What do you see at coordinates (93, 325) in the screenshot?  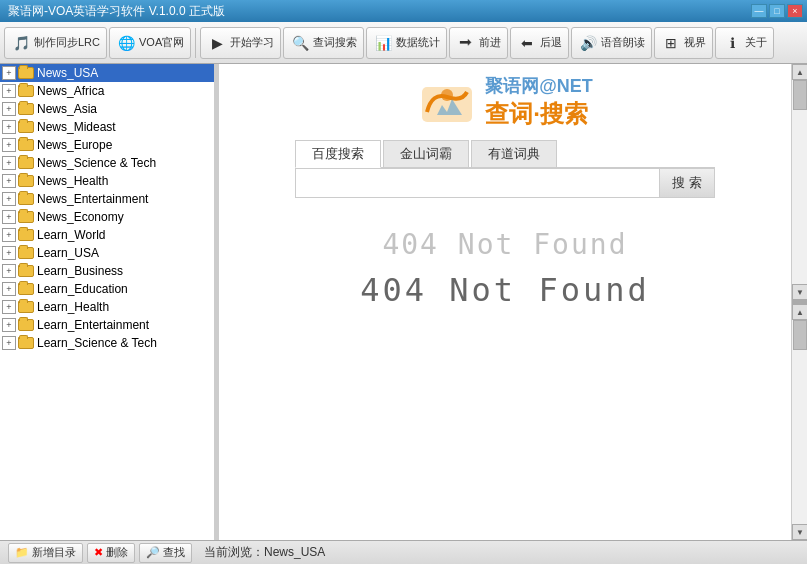 I see `sidebar-label-Learn_Entertainment: Learn_Entertainment` at bounding box center [93, 325].